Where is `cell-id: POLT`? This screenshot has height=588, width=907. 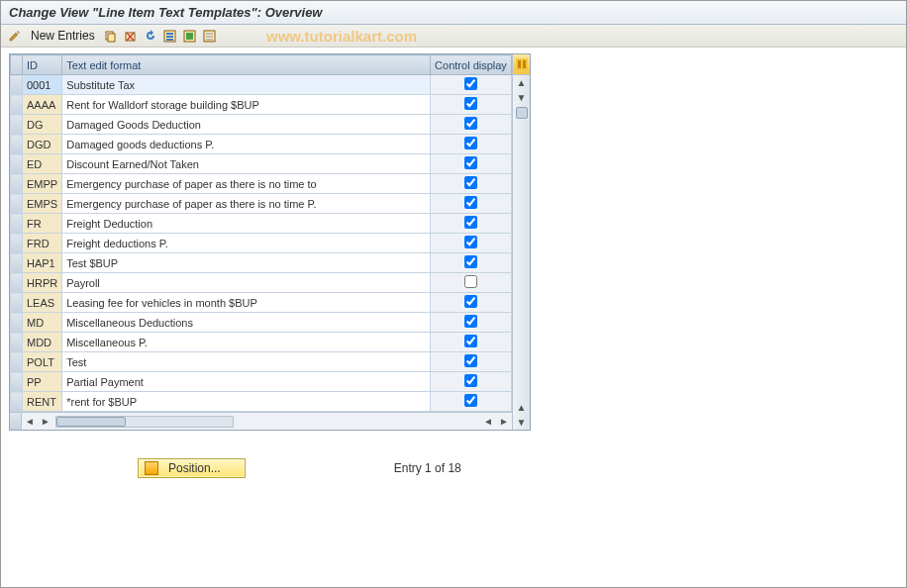
cell-id: POLT is located at coordinates (43, 362).